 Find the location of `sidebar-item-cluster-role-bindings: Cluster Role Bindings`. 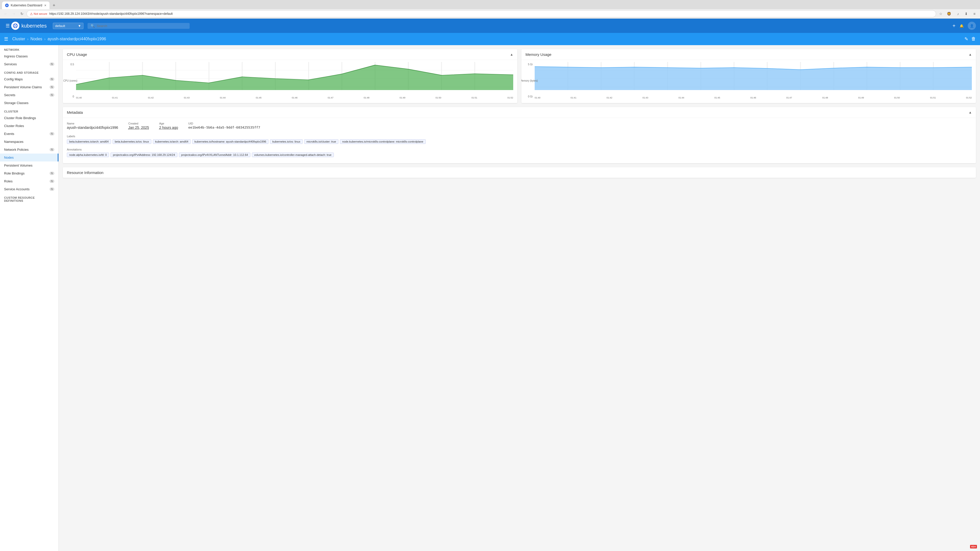

sidebar-item-cluster-role-bindings: Cluster Role Bindings is located at coordinates (29, 118).